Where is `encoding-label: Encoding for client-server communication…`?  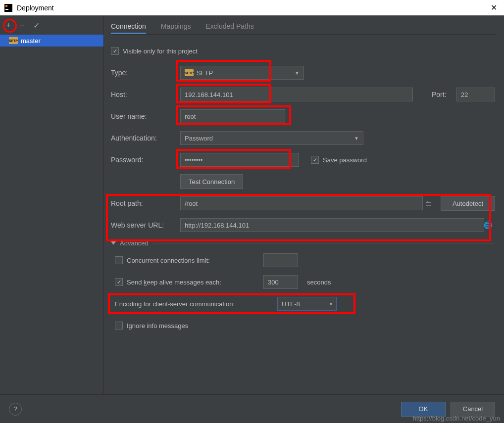 encoding-label: Encoding for client-server communication… is located at coordinates (196, 304).